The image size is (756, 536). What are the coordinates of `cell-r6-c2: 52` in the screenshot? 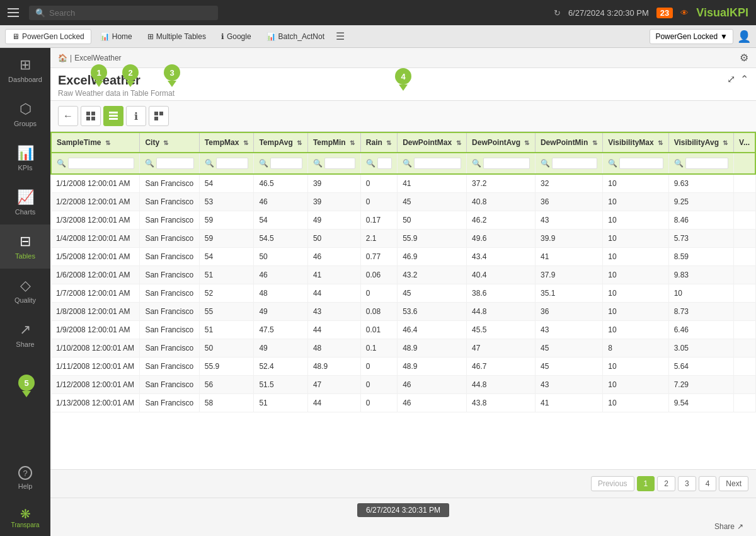 It's located at (227, 294).